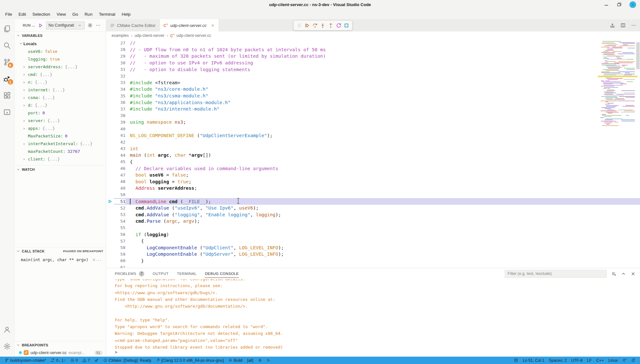 The width and height of the screenshot is (640, 364). I want to click on variable-row-client: ›client:{...}, so click(60, 159).